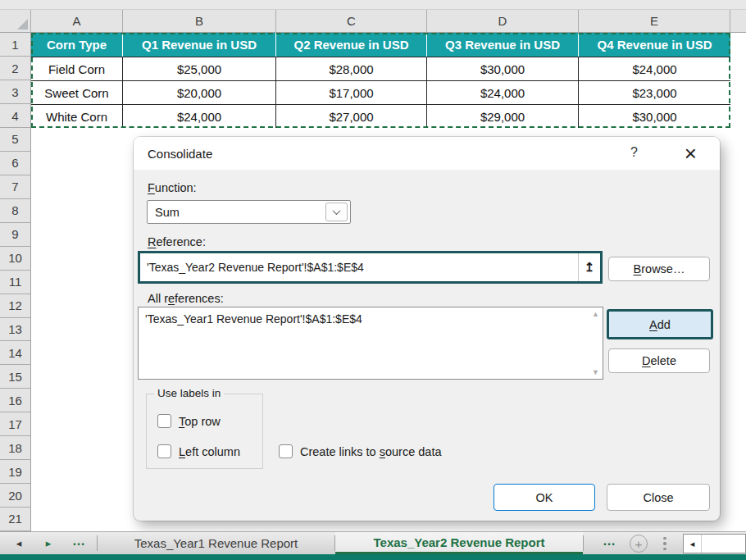 This screenshot has width=746, height=560. I want to click on row-header: 17, so click(15, 425).